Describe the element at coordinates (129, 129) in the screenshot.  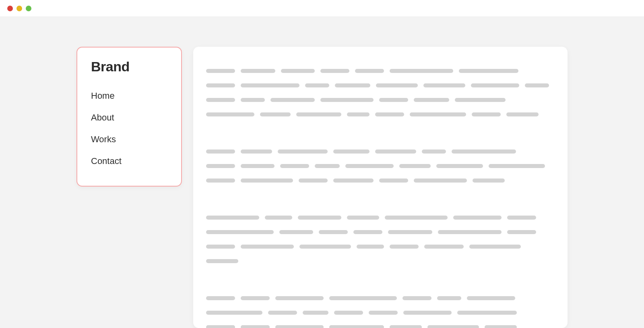
I see `nav-list: Home About Works Contact` at that location.